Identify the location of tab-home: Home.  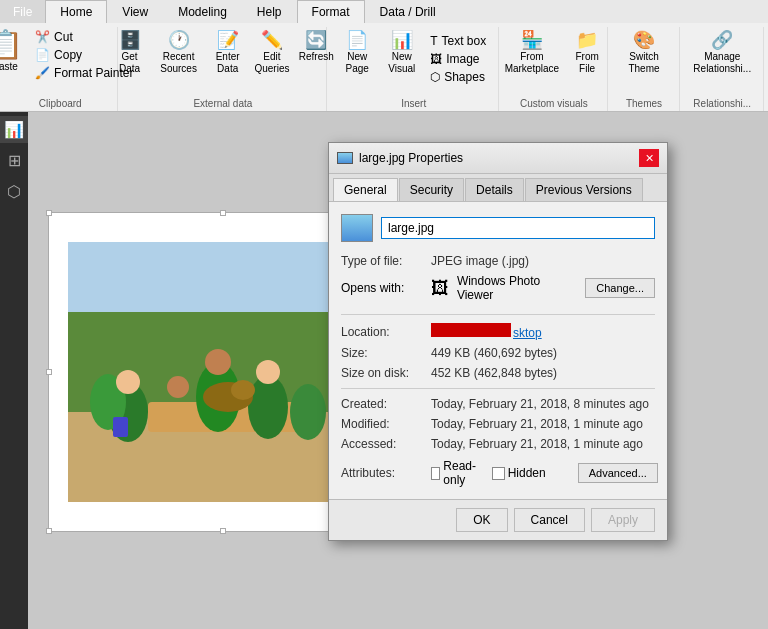
(76, 12).